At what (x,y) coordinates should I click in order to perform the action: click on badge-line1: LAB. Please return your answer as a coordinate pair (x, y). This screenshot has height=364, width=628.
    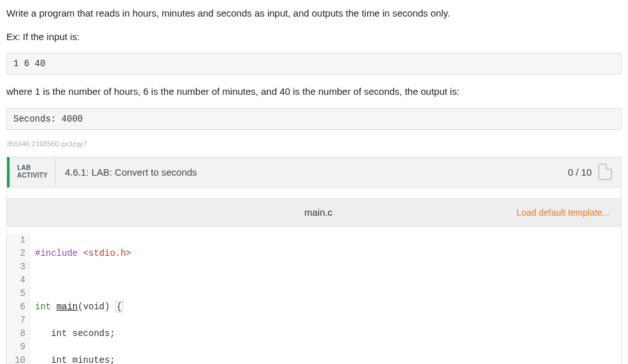
    Looking at the image, I should click on (32, 168).